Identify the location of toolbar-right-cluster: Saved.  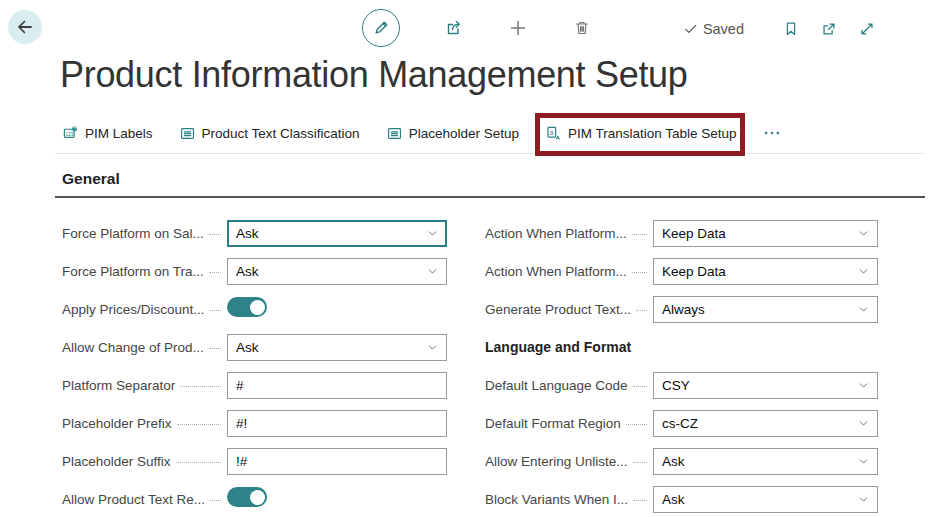
(780, 29).